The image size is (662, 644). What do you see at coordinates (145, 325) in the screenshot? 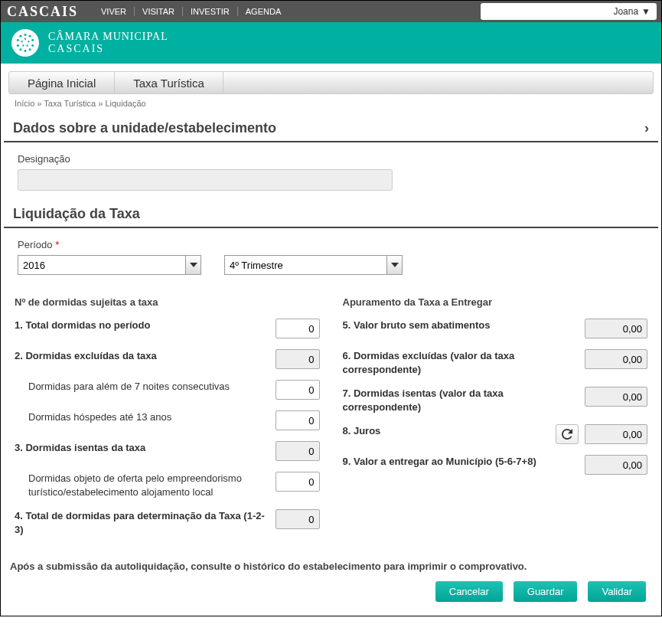
I see `row1-label: 1. Total dormidas no período` at bounding box center [145, 325].